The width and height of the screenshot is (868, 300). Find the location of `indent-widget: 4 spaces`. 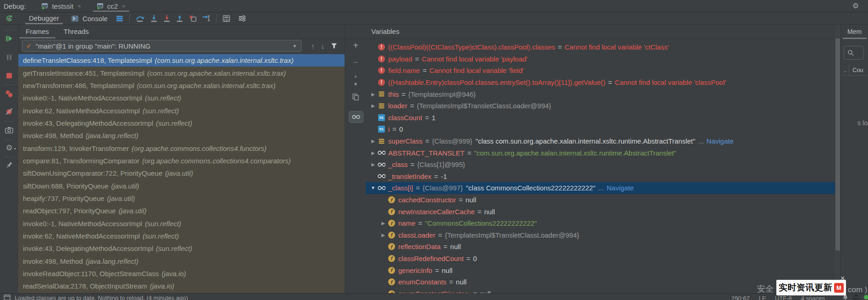

indent-widget: 4 spaces is located at coordinates (813, 297).